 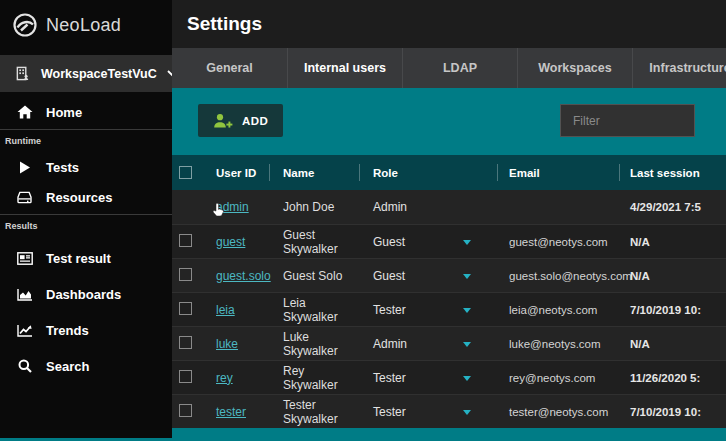 I want to click on workspace-icon, so click(x=22, y=74).